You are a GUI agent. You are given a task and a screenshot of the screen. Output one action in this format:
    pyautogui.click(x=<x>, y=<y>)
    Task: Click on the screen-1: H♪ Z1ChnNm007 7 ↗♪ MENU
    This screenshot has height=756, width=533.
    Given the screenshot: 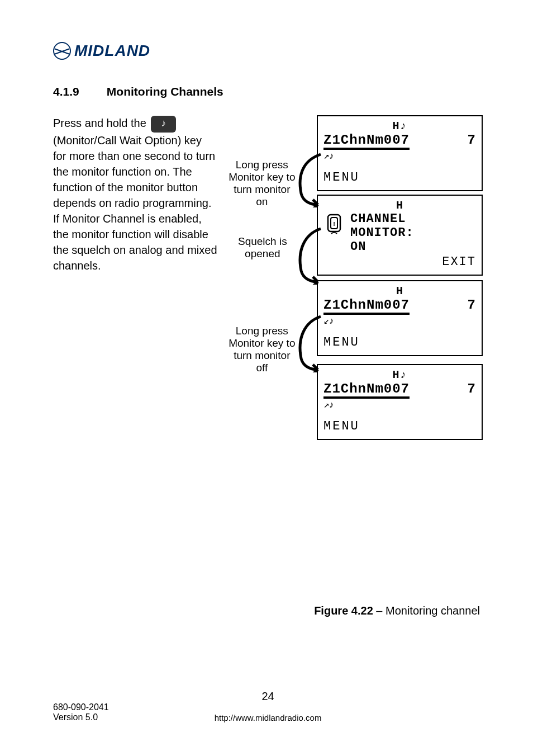 What is the action you would take?
    pyautogui.click(x=400, y=153)
    